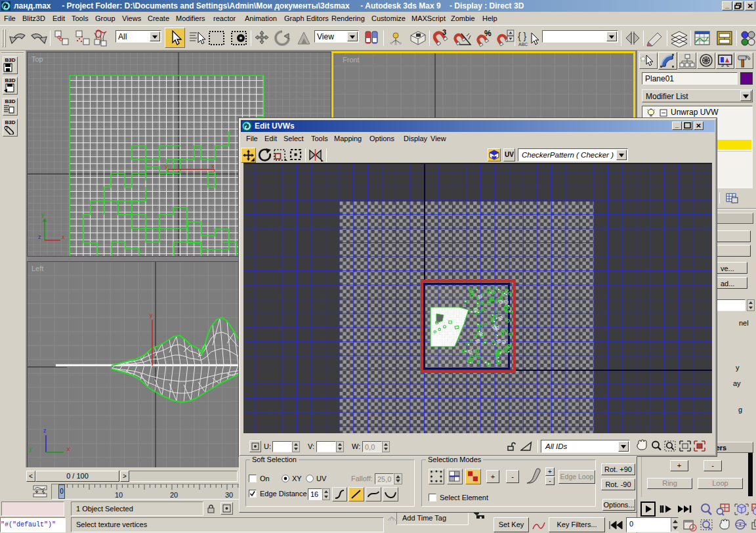 The width and height of the screenshot is (756, 533). What do you see at coordinates (351, 60) in the screenshot?
I see `svg-text: Front` at bounding box center [351, 60].